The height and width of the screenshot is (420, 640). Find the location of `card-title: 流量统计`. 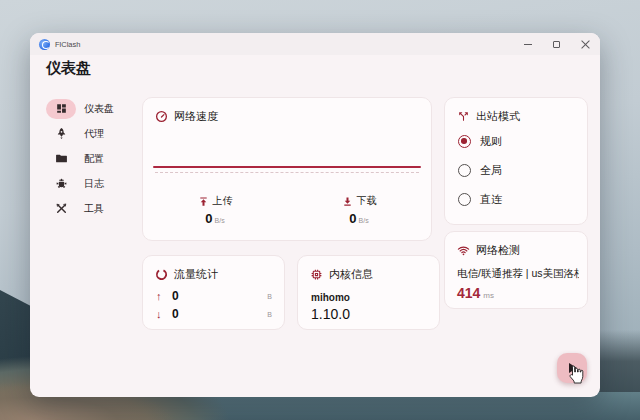

card-title: 流量统计 is located at coordinates (196, 274).